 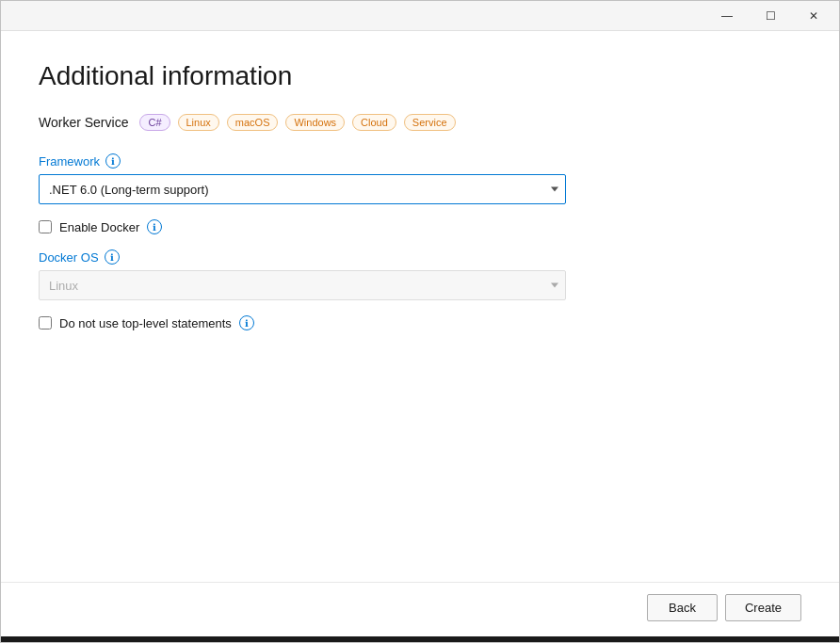 I want to click on enable-docker-label: Enable Docker, so click(x=100, y=228).